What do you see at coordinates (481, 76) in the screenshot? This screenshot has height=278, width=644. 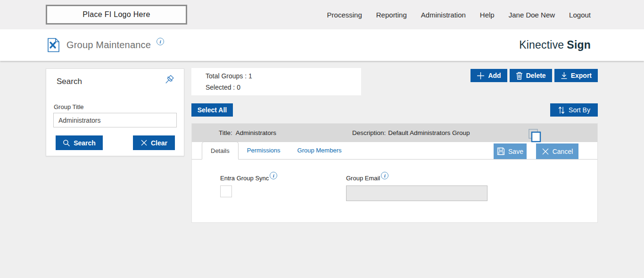 I see `plus-icon` at bounding box center [481, 76].